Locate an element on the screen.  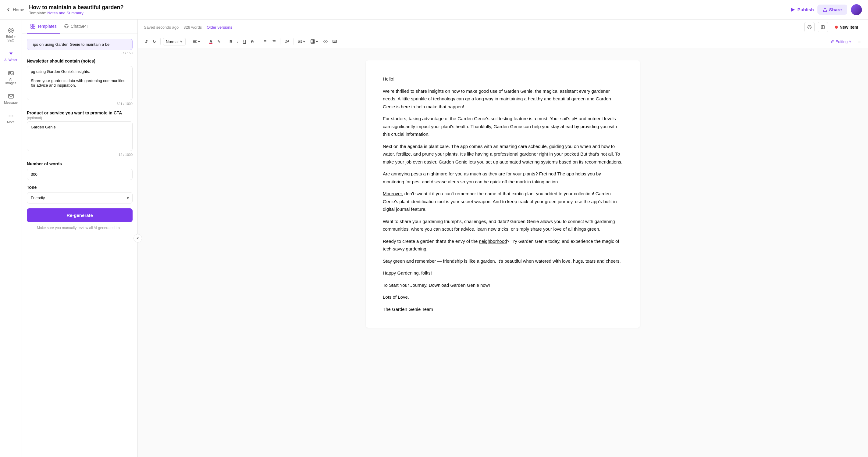
sidebar-item-ai-writer: AI Writer is located at coordinates (11, 56).